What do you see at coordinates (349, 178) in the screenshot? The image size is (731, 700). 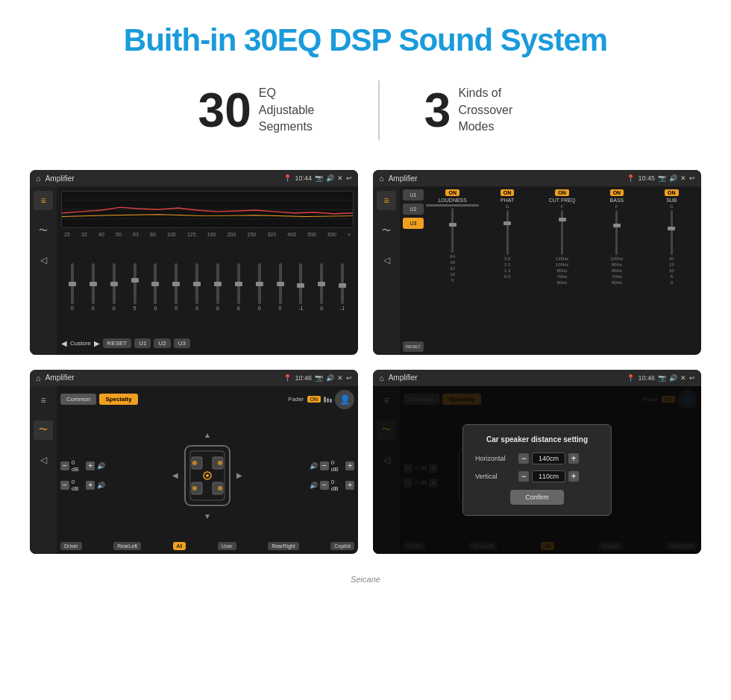 I see `back-icon-1: ↩` at bounding box center [349, 178].